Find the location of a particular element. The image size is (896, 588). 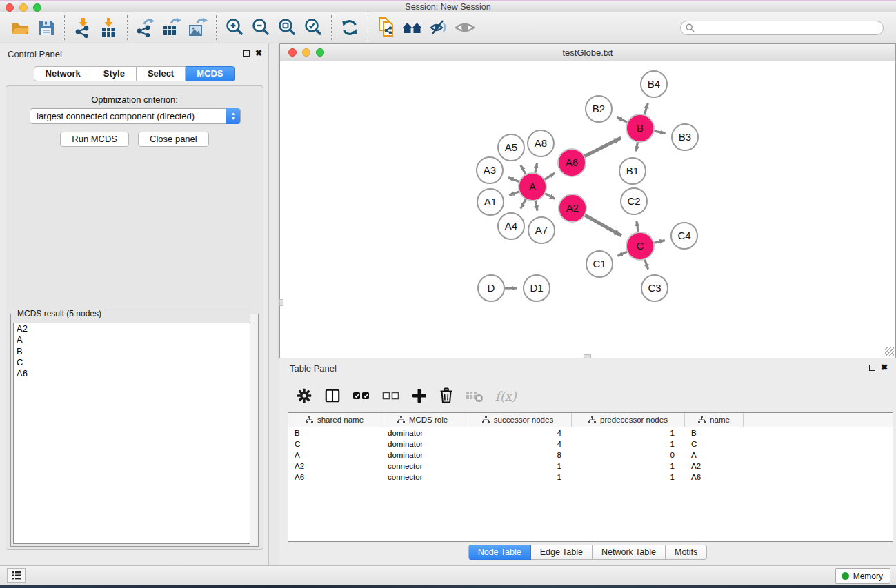

zoom-out-icon is located at coordinates (261, 28).